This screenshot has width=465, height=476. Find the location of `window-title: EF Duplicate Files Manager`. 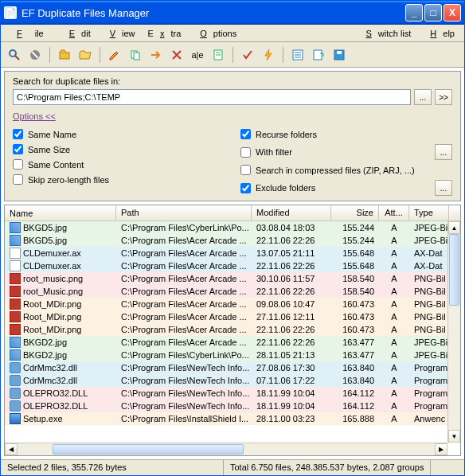

window-title: EF Duplicate Files Manager is located at coordinates (213, 13).